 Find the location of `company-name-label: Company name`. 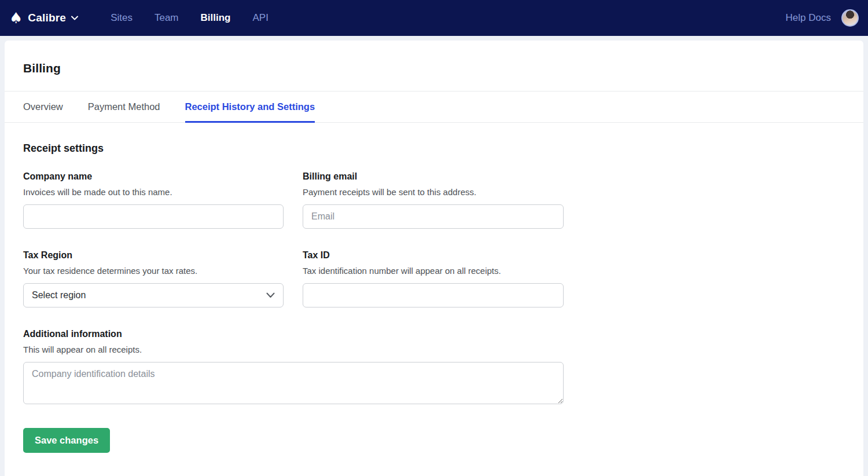

company-name-label: Company name is located at coordinates (153, 177).